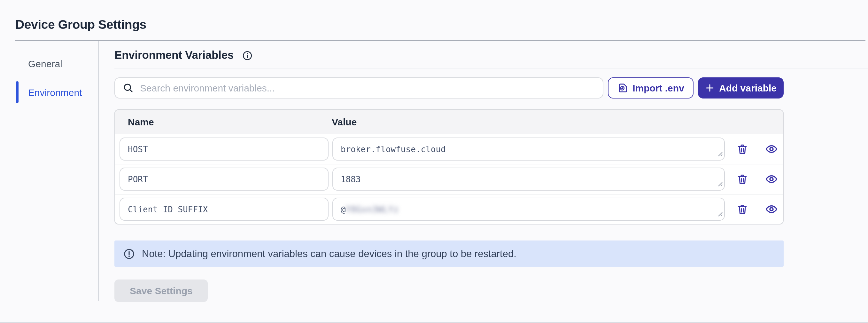 The width and height of the screenshot is (868, 323). Describe the element at coordinates (449, 149) in the screenshot. I see `table-row: broker.flowfuse.cloud` at that location.